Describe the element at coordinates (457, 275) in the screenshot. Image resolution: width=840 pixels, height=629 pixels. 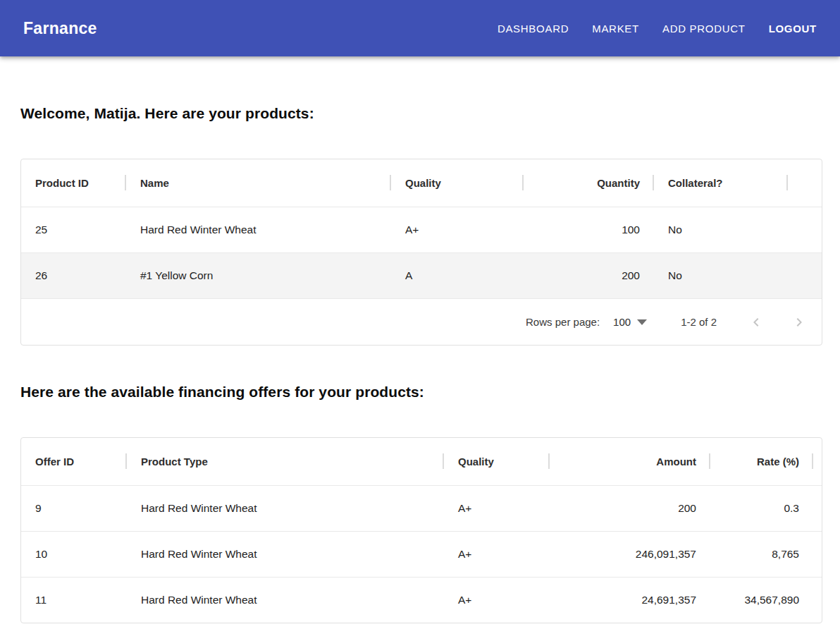
I see `cell-quality: A` at that location.